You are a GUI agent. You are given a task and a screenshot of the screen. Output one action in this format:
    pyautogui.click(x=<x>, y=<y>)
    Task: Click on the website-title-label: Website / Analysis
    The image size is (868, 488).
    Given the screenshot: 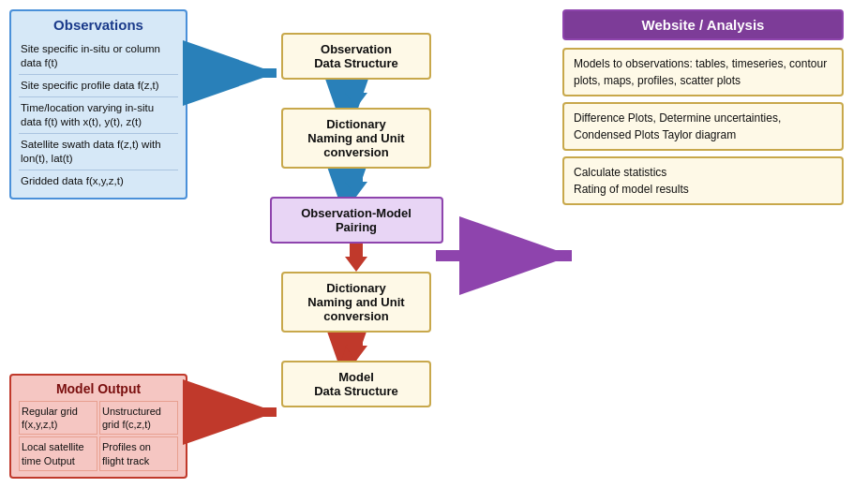 What is the action you would take?
    pyautogui.click(x=703, y=24)
    